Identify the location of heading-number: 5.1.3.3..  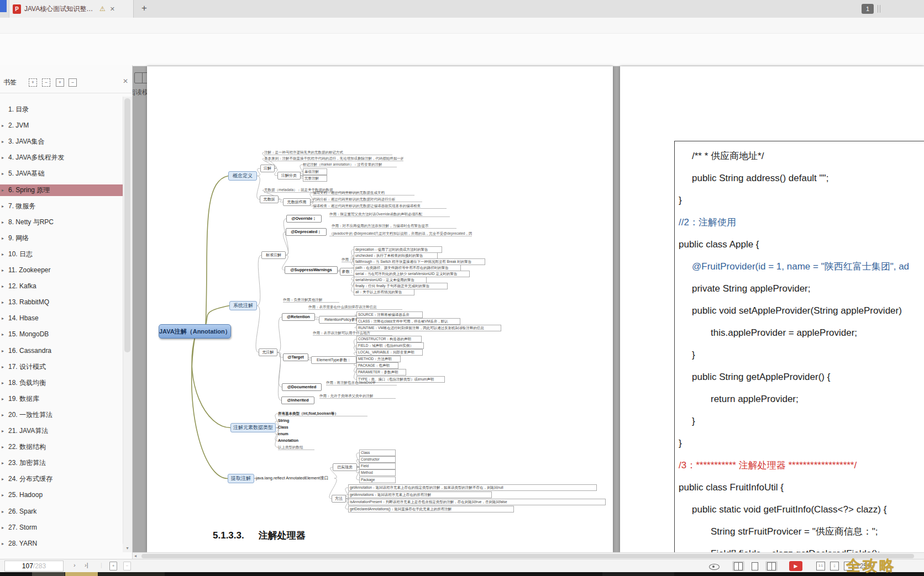
(229, 536).